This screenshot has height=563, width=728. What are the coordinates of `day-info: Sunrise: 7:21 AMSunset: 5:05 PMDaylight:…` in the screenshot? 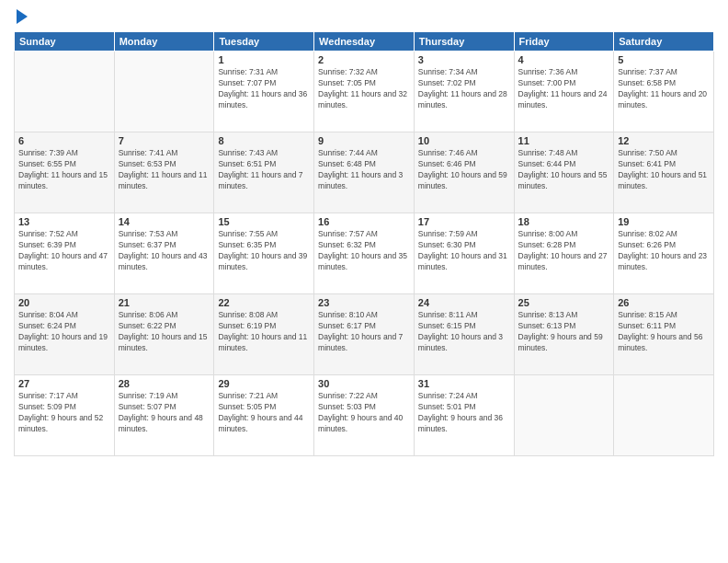 It's located at (264, 413).